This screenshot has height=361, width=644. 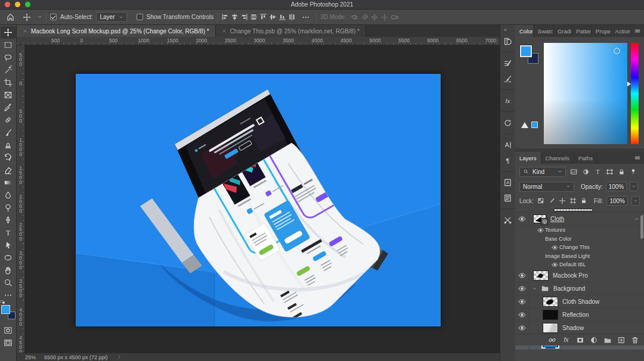 I want to click on distribute-v-icon, so click(x=292, y=17).